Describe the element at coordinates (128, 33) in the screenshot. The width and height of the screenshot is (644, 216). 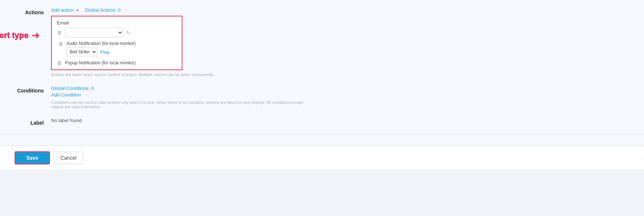
I see `refresh-icon: ↻` at that location.